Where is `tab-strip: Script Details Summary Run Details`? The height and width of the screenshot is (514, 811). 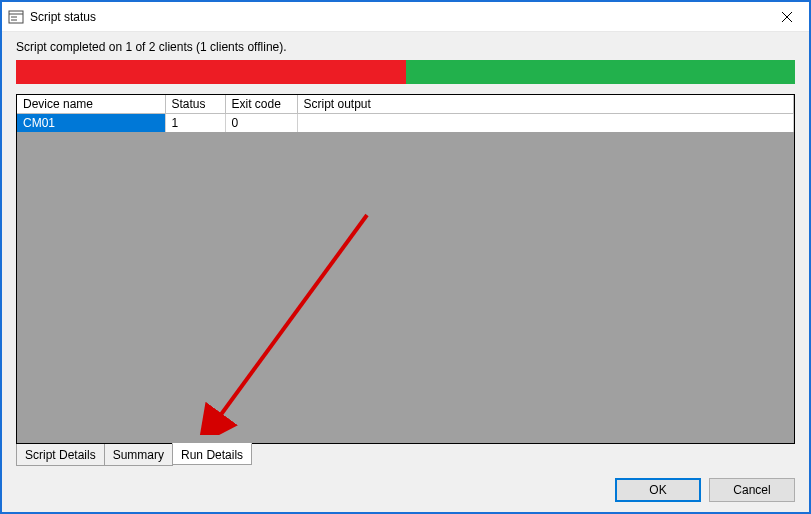 tab-strip: Script Details Summary Run Details is located at coordinates (406, 455).